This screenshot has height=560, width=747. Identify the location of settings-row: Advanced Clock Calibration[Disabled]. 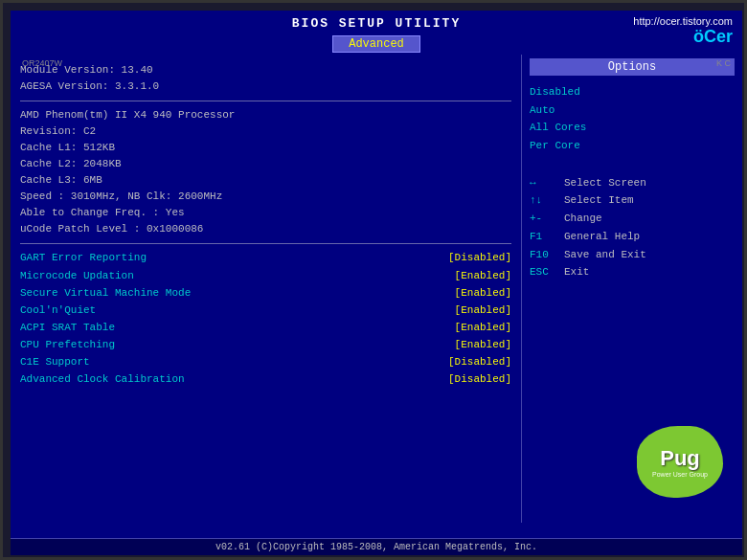
(266, 379).